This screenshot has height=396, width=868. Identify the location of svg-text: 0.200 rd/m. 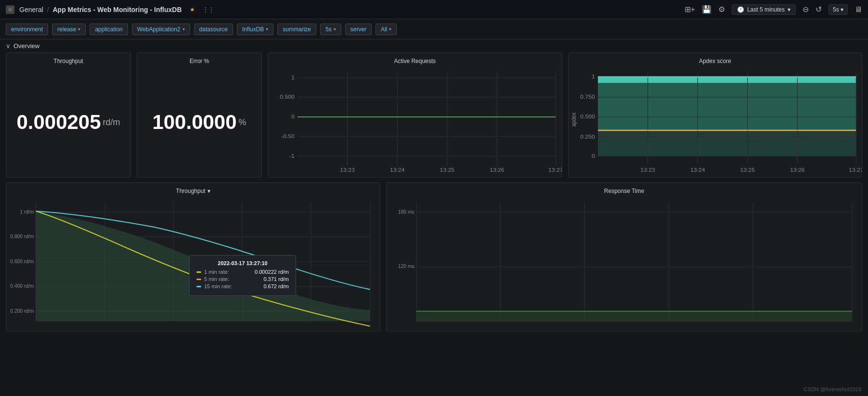
(22, 311).